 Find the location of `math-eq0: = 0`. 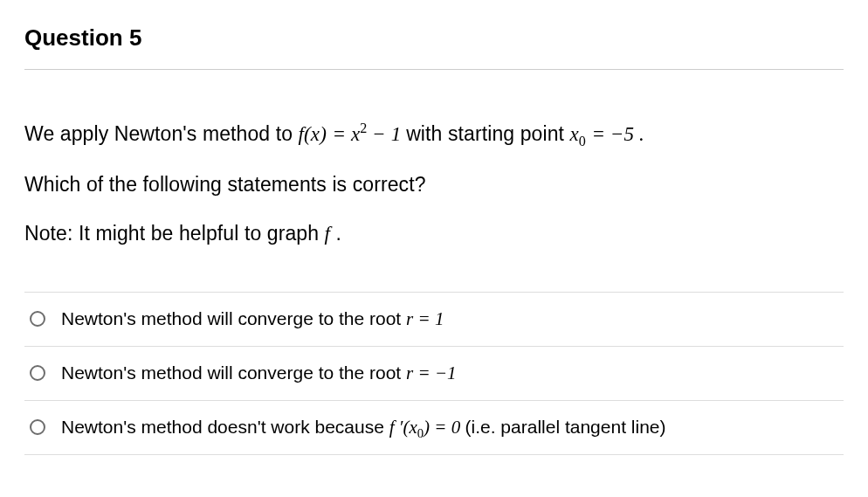

math-eq0: = 0 is located at coordinates (447, 427).